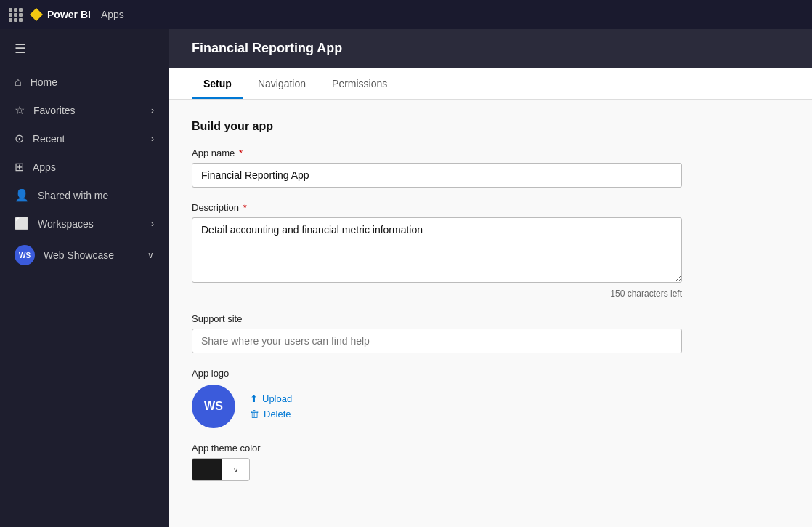  Describe the element at coordinates (490, 153) in the screenshot. I see `app-name-label: App name *` at that location.